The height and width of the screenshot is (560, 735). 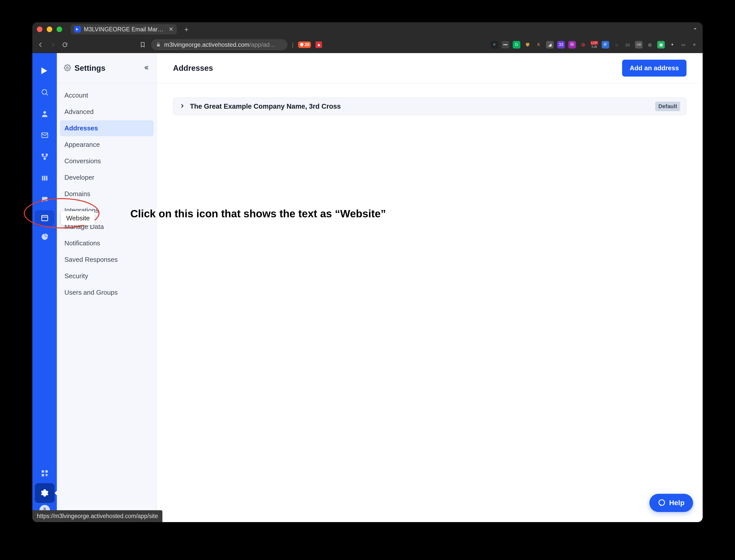 I want to click on settings-item-security: Security, so click(x=107, y=276).